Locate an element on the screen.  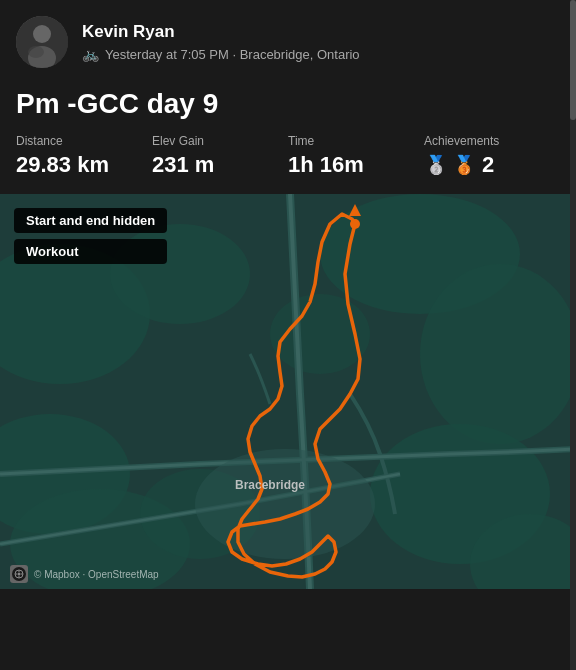
user-name: Kevin Ryan is located at coordinates (221, 32).